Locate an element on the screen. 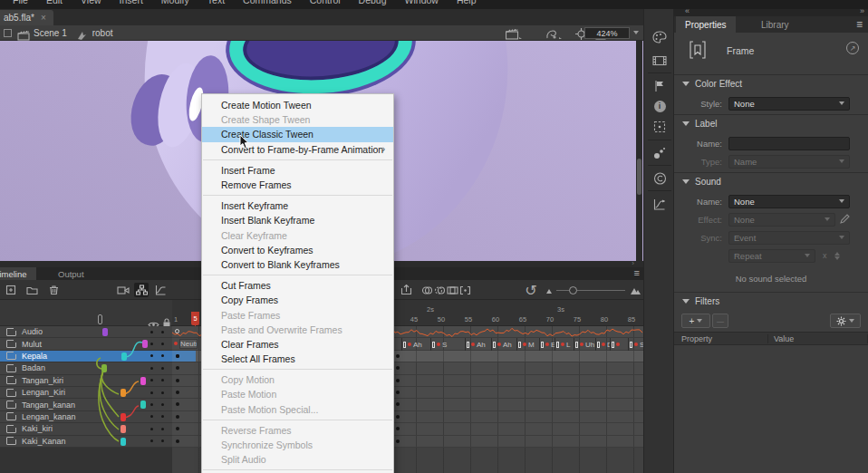  parenting-tag-tangan_kanan is located at coordinates (143, 404).